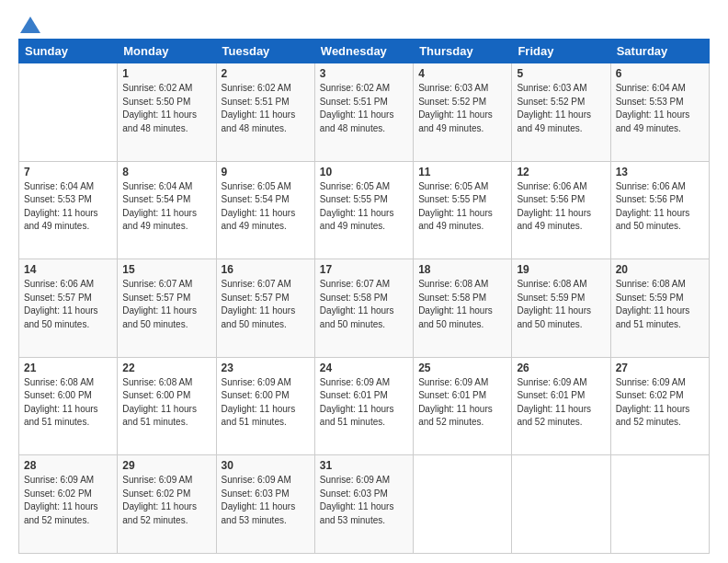 The image size is (728, 563). I want to click on calendar-cell: 4Sunrise: 6:03 AMSunset: 5:52 PMDaylight…, so click(463, 112).